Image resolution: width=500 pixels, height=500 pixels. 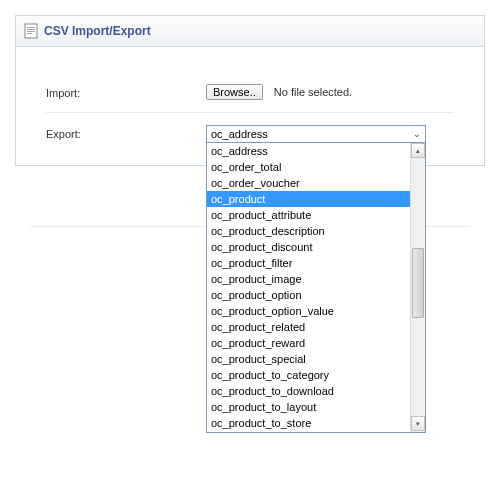 I want to click on import-row: Import: Browse.. No file selected., so click(x=250, y=92).